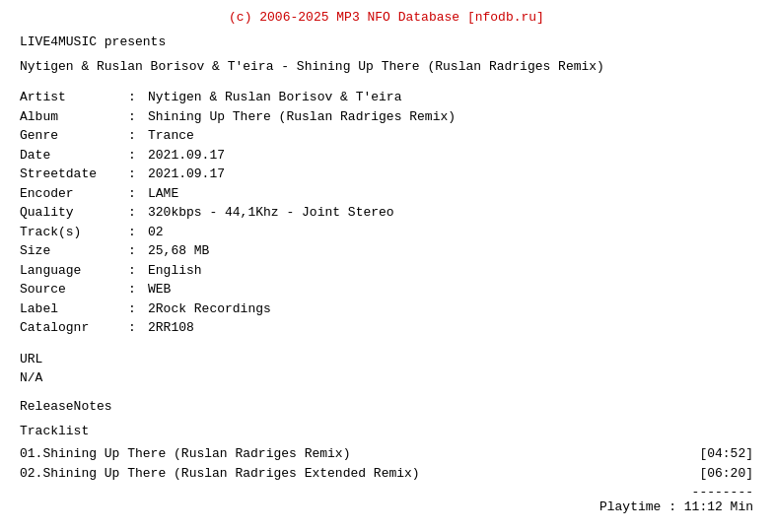 The image size is (773, 532). I want to click on meta-value: 2Rock Recordings, so click(451, 309).